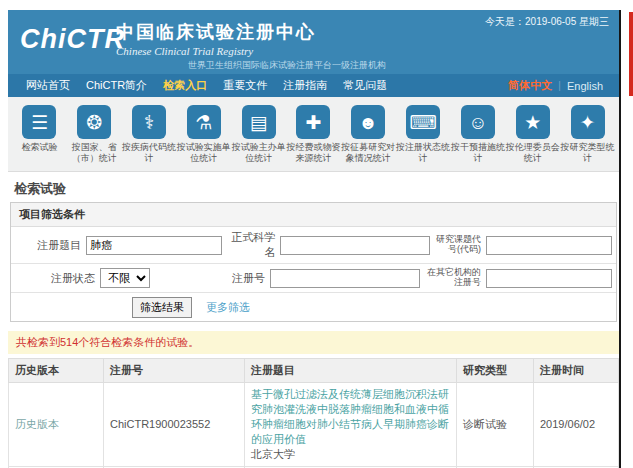 The height and width of the screenshot is (468, 633). I want to click on study-type: 诊断试验, so click(496, 425).